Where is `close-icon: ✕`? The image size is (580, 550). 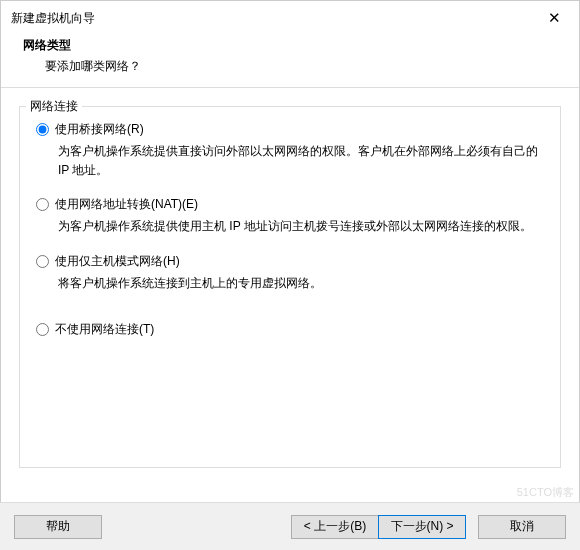 close-icon: ✕ is located at coordinates (554, 18).